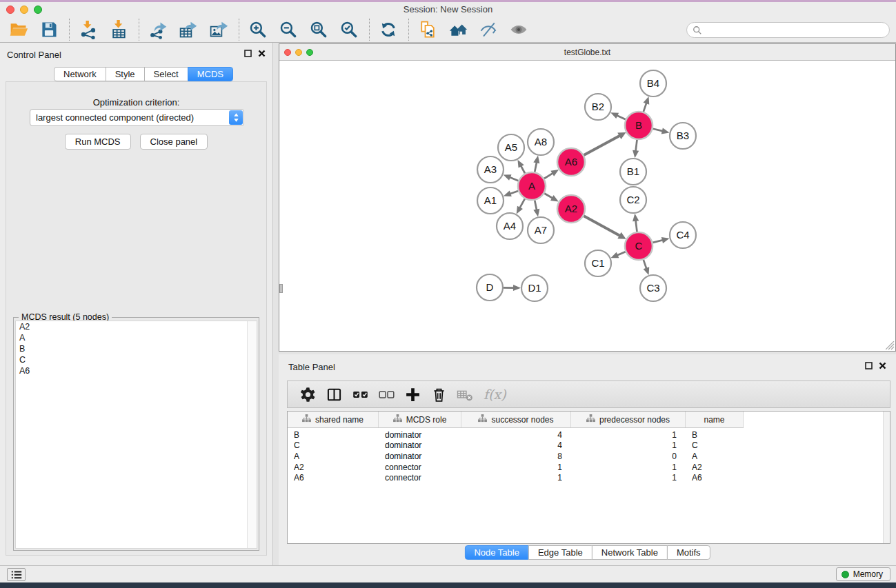 This screenshot has height=588, width=896. What do you see at coordinates (17, 575) in the screenshot?
I see `task-history-list-icon` at bounding box center [17, 575].